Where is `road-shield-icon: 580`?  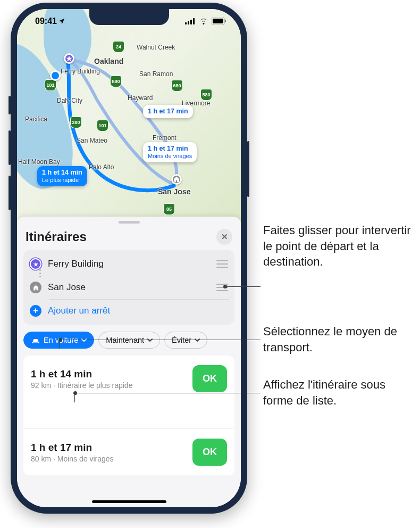
road-shield-icon: 580 is located at coordinates (206, 95).